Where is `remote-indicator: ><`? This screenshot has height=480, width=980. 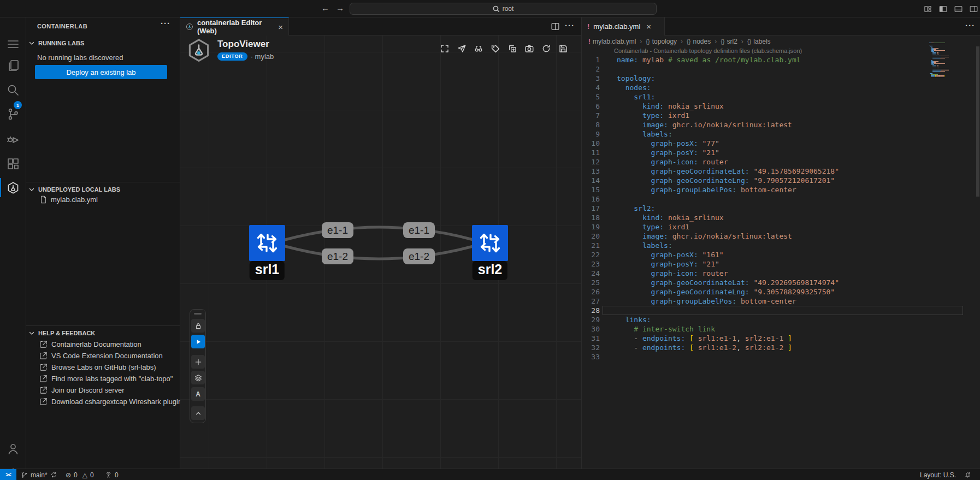
remote-indicator: >< is located at coordinates (8, 475).